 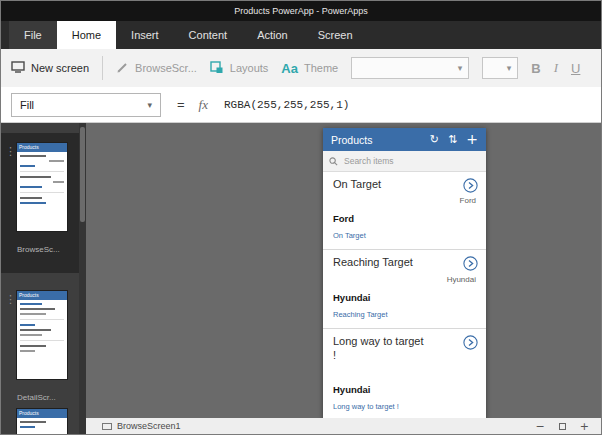 I want to click on fx-icon: fx, so click(x=204, y=105).